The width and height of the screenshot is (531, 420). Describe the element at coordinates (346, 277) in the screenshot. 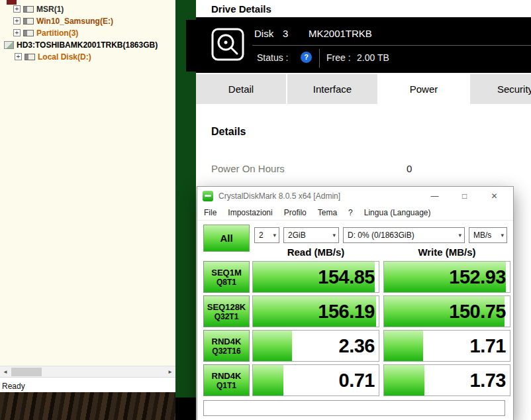

I see `read-result-value: 154.85` at that location.